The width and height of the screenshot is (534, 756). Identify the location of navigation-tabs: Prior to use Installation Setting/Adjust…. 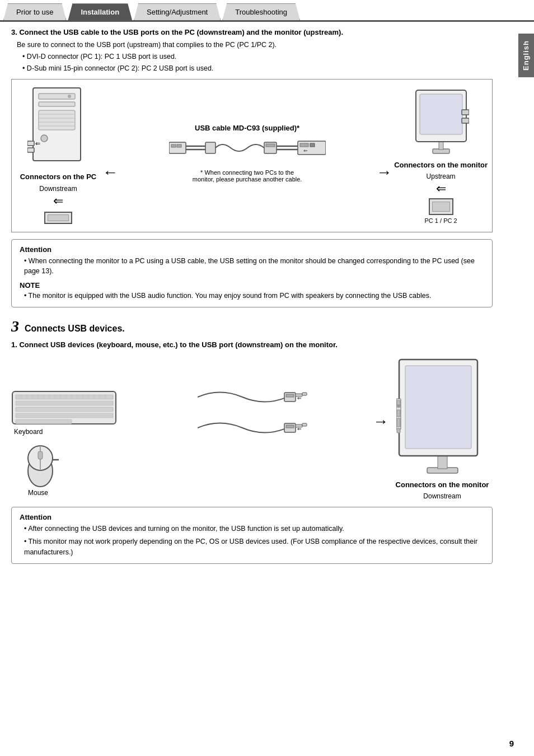
(267, 11).